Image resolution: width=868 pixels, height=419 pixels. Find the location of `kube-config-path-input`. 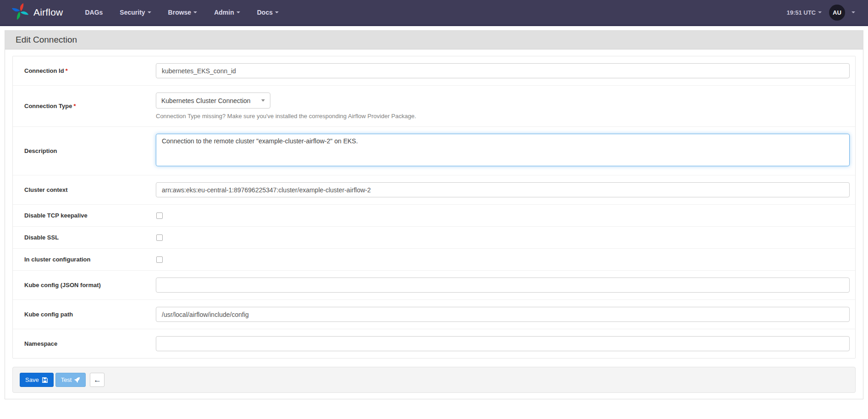

kube-config-path-input is located at coordinates (503, 314).